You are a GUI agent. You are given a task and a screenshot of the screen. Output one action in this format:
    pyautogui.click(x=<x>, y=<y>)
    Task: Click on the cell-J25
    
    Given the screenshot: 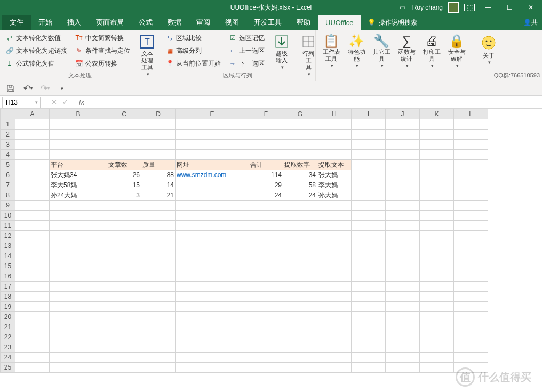 What is the action you would take?
    pyautogui.click(x=403, y=368)
    